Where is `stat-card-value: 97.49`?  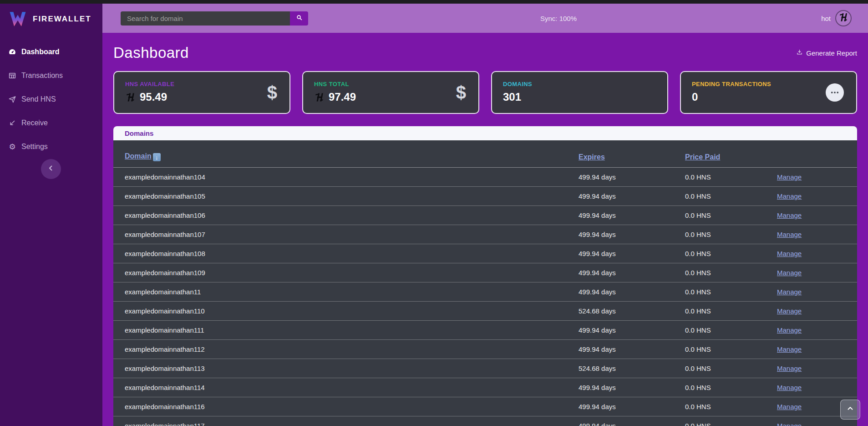 stat-card-value: 97.49 is located at coordinates (342, 97).